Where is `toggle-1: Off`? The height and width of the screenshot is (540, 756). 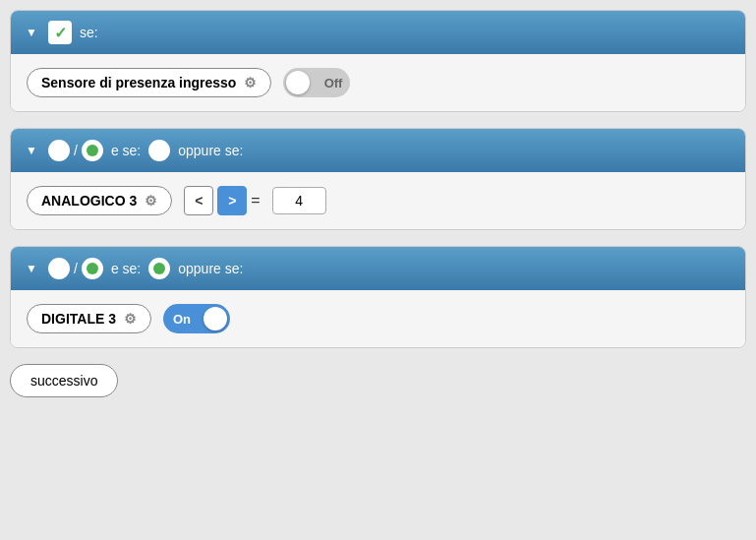 toggle-1: Off is located at coordinates (317, 83).